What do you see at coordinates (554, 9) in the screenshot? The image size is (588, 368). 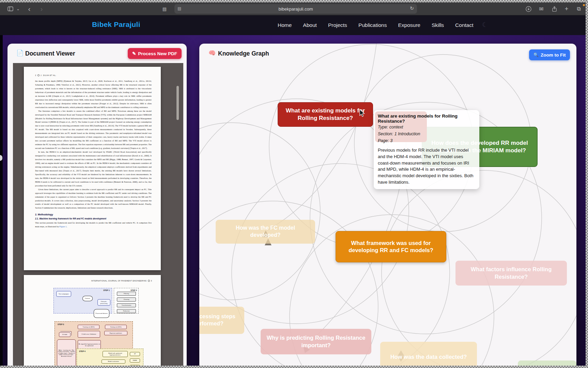 I see `share-button` at bounding box center [554, 9].